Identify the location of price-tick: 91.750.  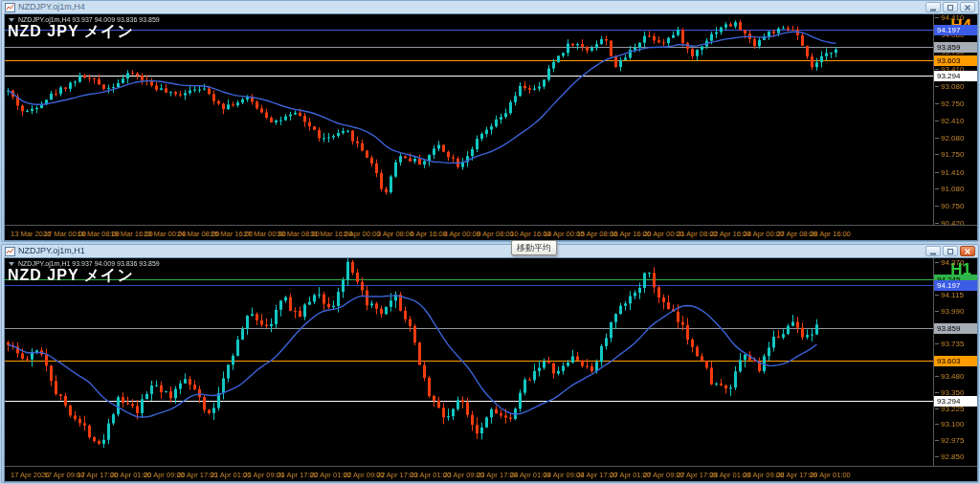
(952, 155).